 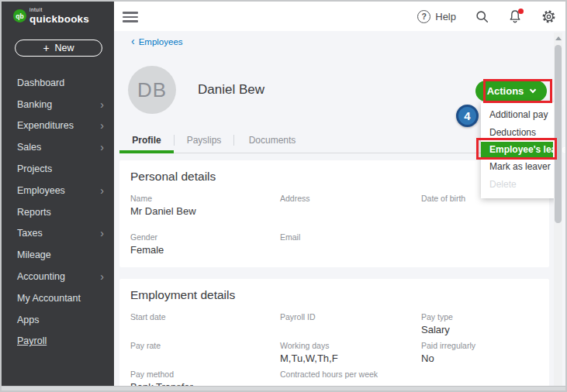 What do you see at coordinates (334, 295) in the screenshot?
I see `employment-details-title: Employment details` at bounding box center [334, 295].